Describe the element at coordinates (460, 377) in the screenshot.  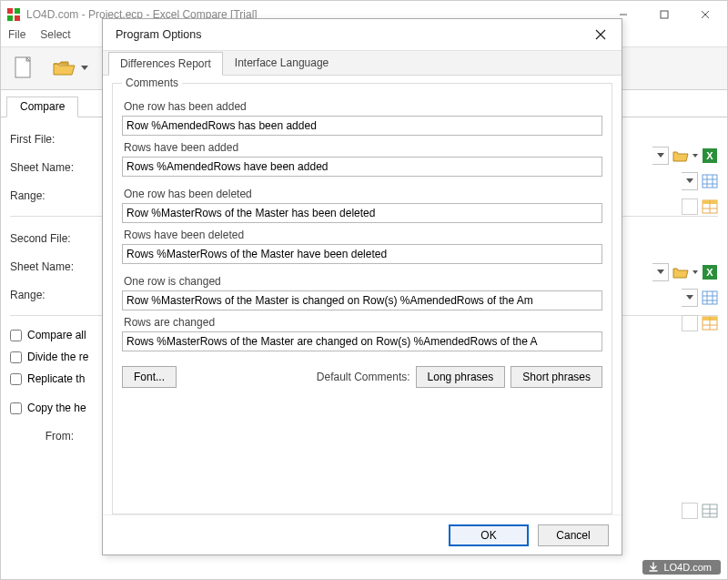
I see `long-phrases-button: Long phrases` at that location.